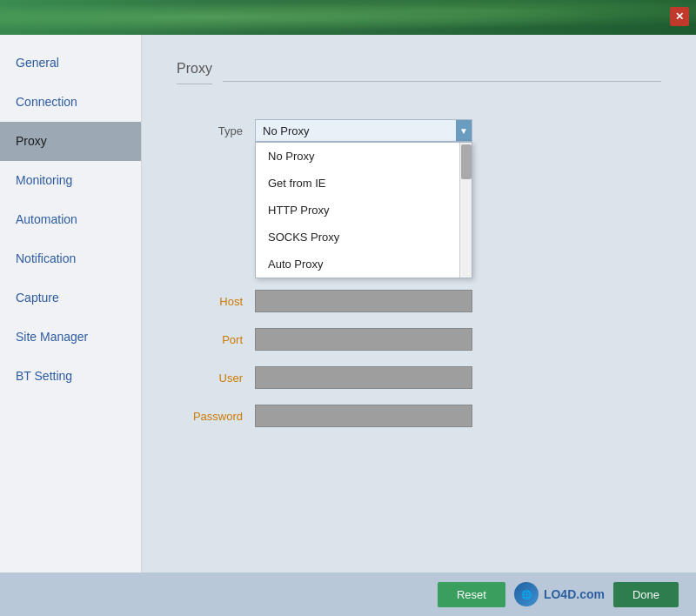 This screenshot has width=696, height=616. I want to click on title-bar-background, so click(348, 17).